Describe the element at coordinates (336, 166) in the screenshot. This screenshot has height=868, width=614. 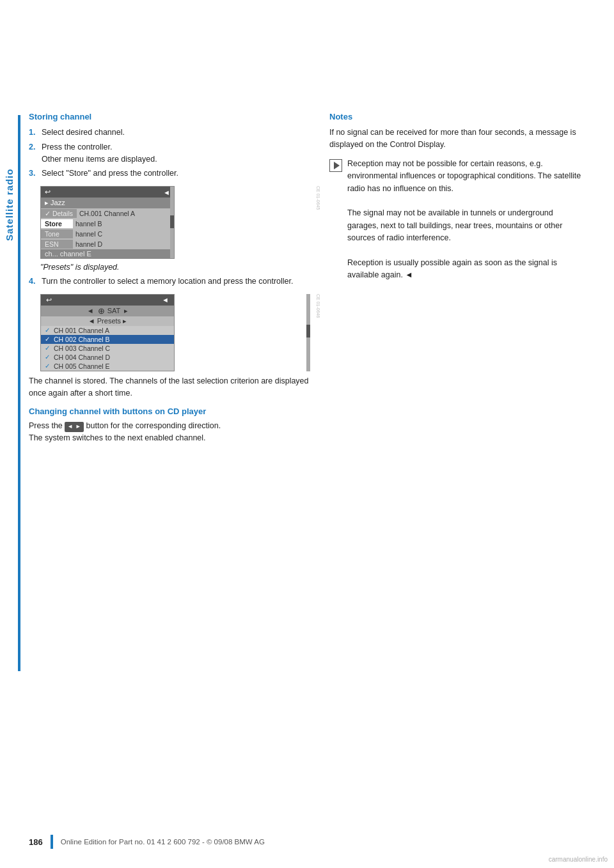
I see `play-triangle-icon` at that location.